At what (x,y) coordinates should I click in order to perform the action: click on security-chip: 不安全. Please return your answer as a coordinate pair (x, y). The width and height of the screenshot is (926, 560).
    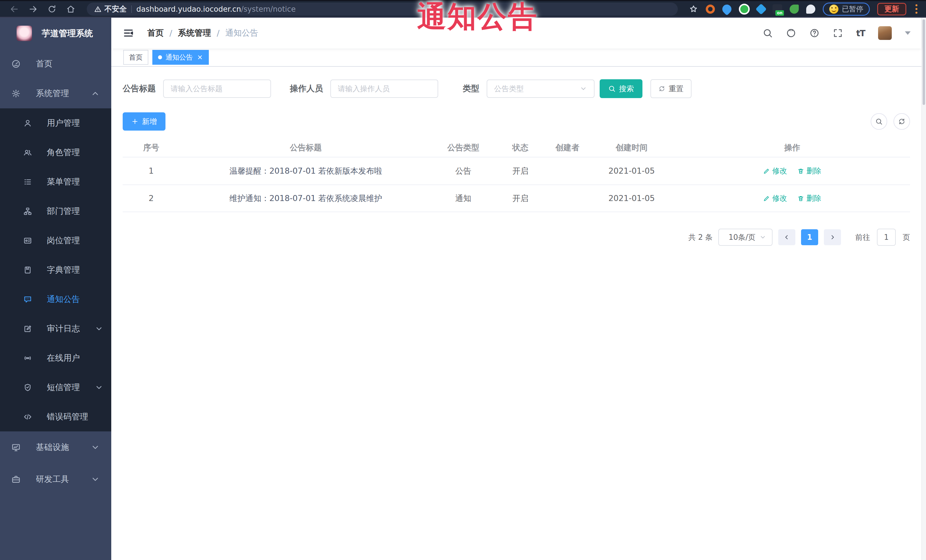
    Looking at the image, I should click on (110, 9).